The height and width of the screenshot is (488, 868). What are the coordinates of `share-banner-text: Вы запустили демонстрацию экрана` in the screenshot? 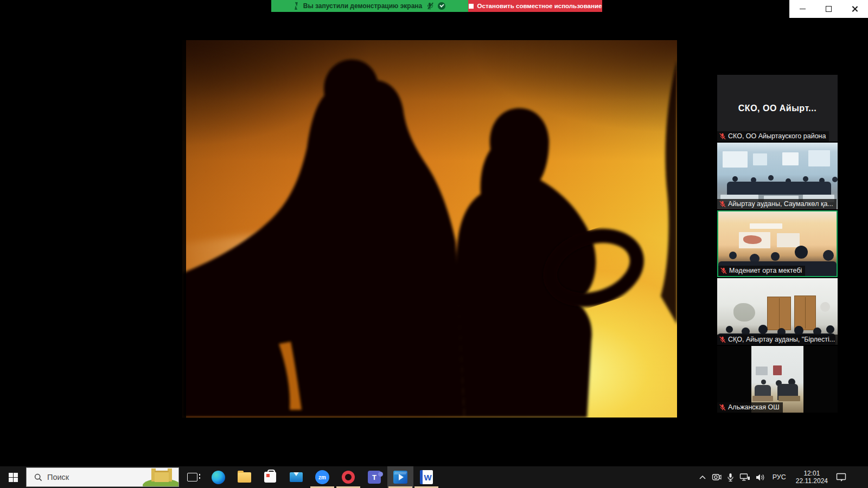 It's located at (363, 6).